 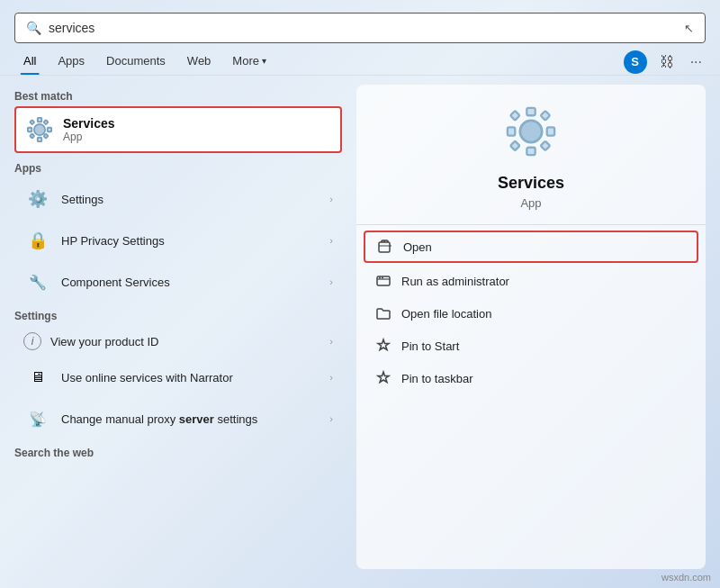 I want to click on pin-to-taskbar-icon, so click(x=383, y=378).